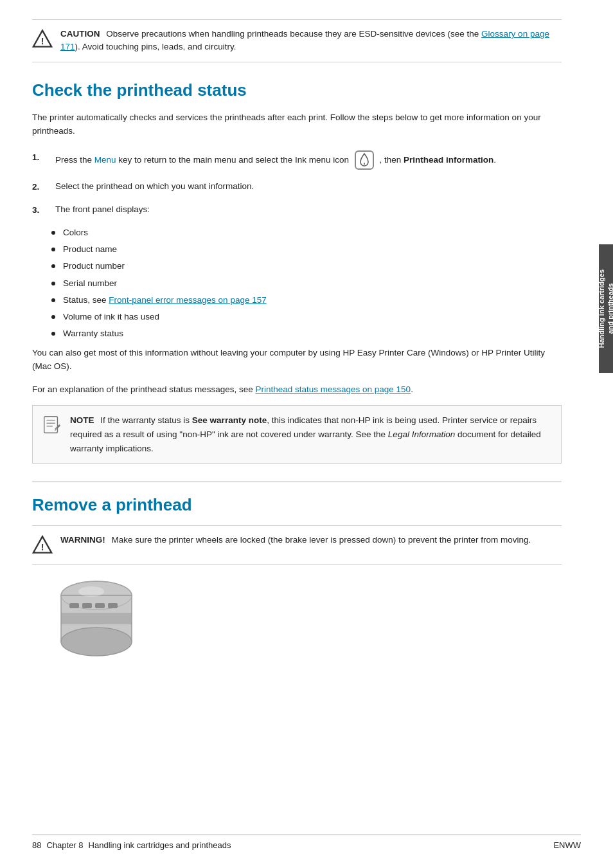 Image resolution: width=613 pixels, height=868 pixels. What do you see at coordinates (38, 210) in the screenshot?
I see `step-3-number: 3.` at bounding box center [38, 210].